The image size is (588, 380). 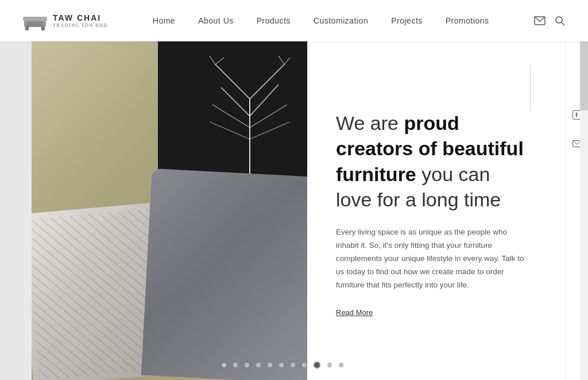 I want to click on header: TAW CHAI TRADING SDN BHD Home About Us P…, so click(x=294, y=21).